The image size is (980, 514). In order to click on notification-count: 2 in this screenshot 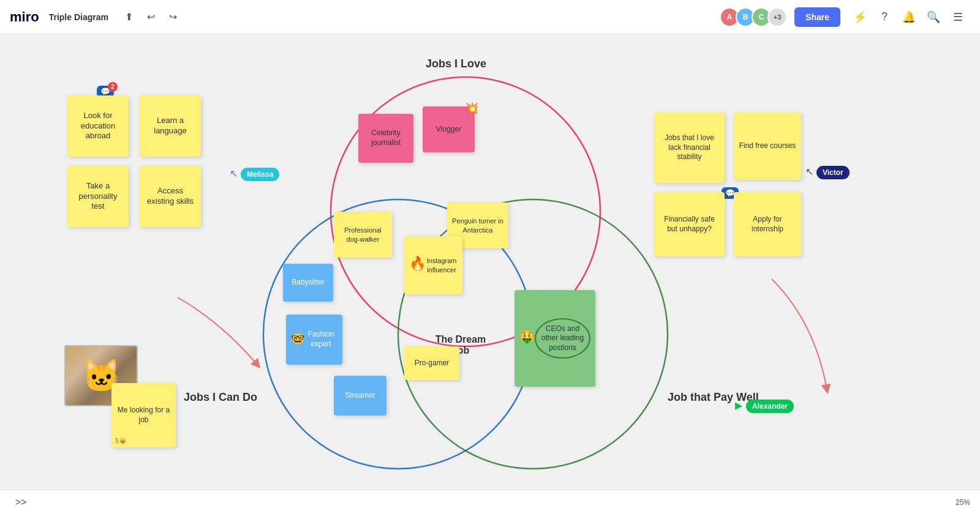, I will do `click(113, 87)`.